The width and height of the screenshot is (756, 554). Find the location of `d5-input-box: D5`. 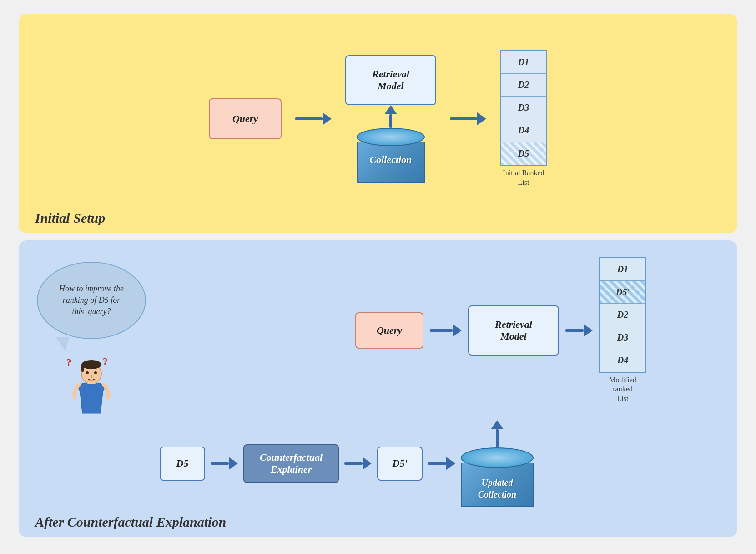

d5-input-box: D5 is located at coordinates (182, 463).